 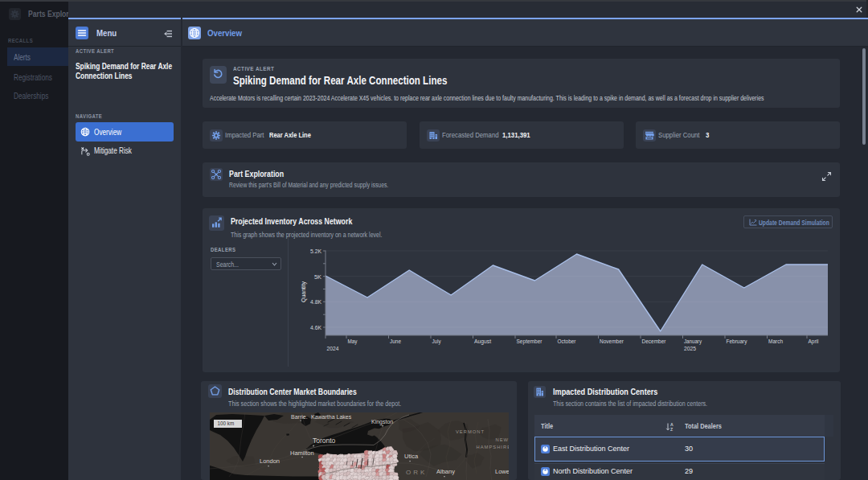 I want to click on svg-text: Albany, so click(x=445, y=471).